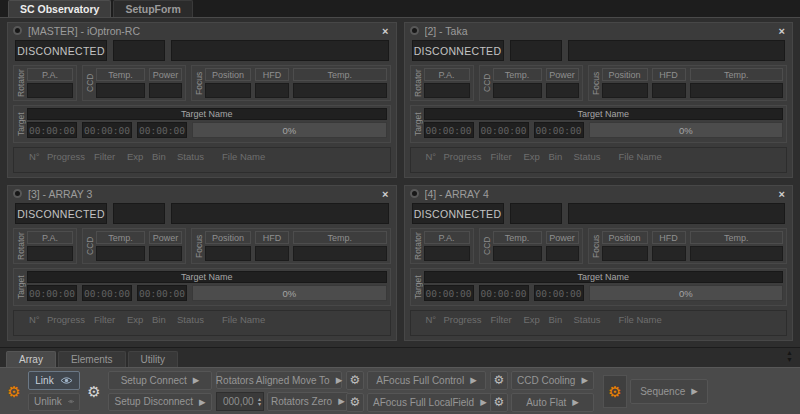  What do you see at coordinates (430, 402) in the screenshot?
I see `afocus-full-localfield-button: AFocus Full LocalField ▶` at bounding box center [430, 402].